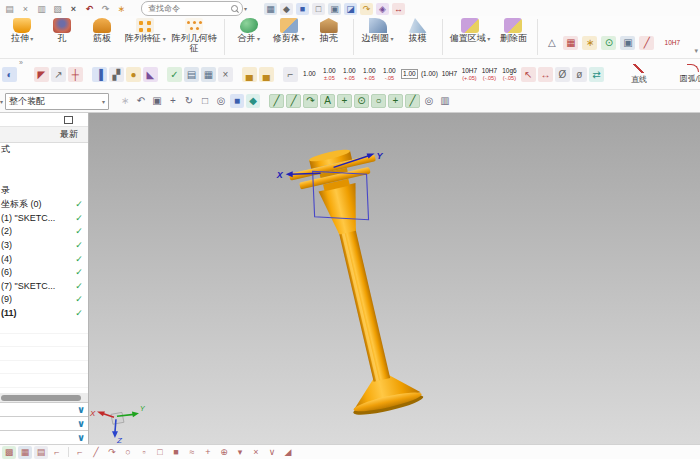  Describe the element at coordinates (160, 452) in the screenshot. I see `rect2-icon: □` at that location.